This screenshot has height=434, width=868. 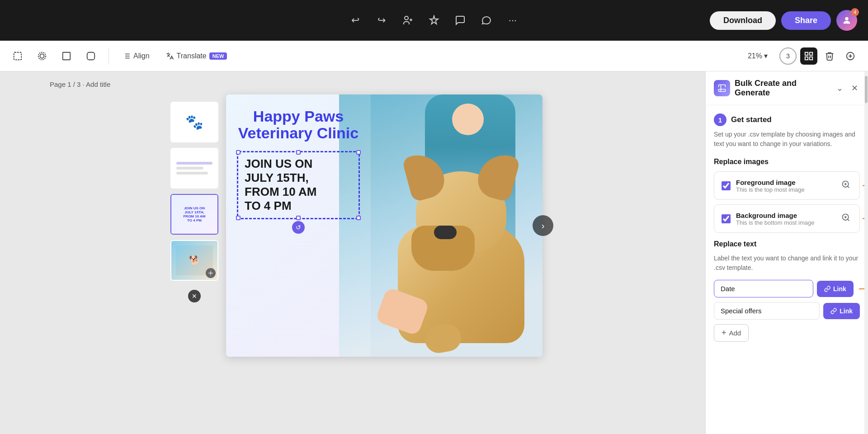 What do you see at coordinates (842, 311) in the screenshot?
I see `special-offers-link-button: Link` at bounding box center [842, 311].